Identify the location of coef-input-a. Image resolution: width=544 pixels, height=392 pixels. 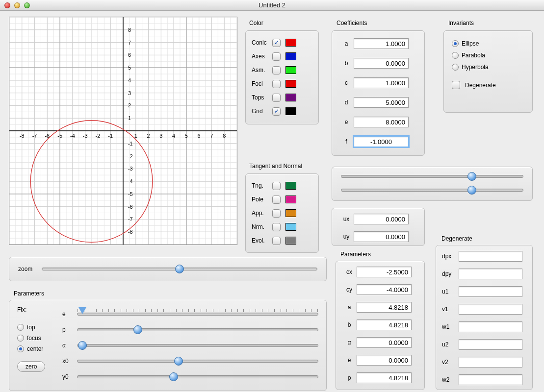
(381, 44).